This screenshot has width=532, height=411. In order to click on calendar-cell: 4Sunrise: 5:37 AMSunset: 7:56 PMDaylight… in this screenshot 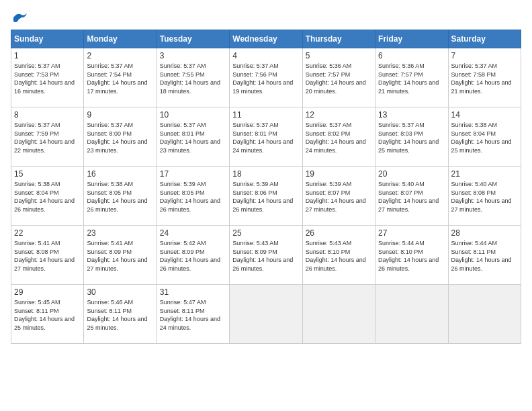, I will do `click(266, 78)`.